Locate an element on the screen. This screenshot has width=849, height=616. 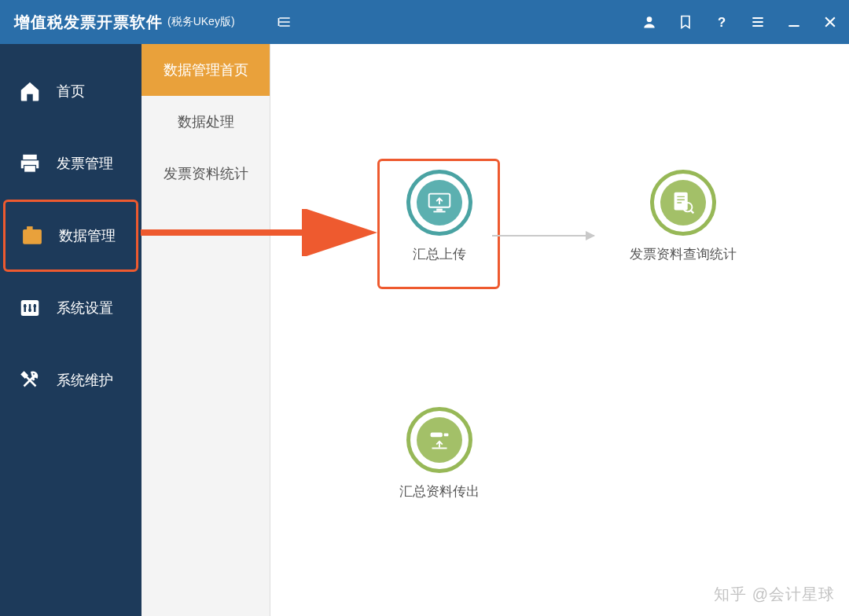
submenu-label: 发票资料统计 is located at coordinates (206, 174).